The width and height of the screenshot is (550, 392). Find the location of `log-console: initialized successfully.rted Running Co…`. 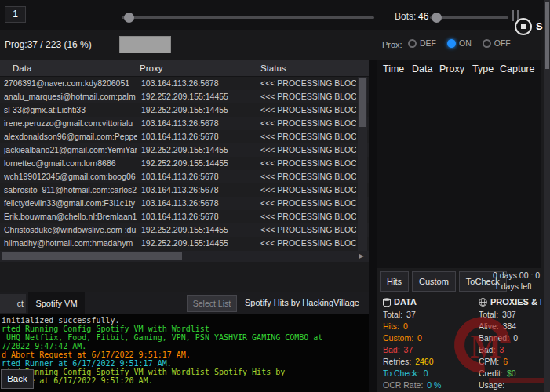

log-console: initialized successfully.rted Running Co… is located at coordinates (184, 353).